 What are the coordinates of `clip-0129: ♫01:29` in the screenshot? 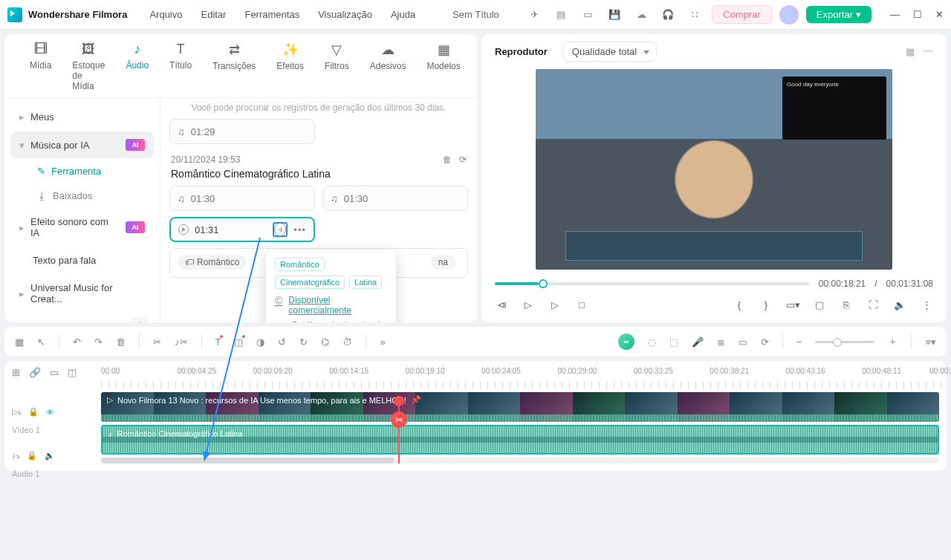 It's located at (242, 131).